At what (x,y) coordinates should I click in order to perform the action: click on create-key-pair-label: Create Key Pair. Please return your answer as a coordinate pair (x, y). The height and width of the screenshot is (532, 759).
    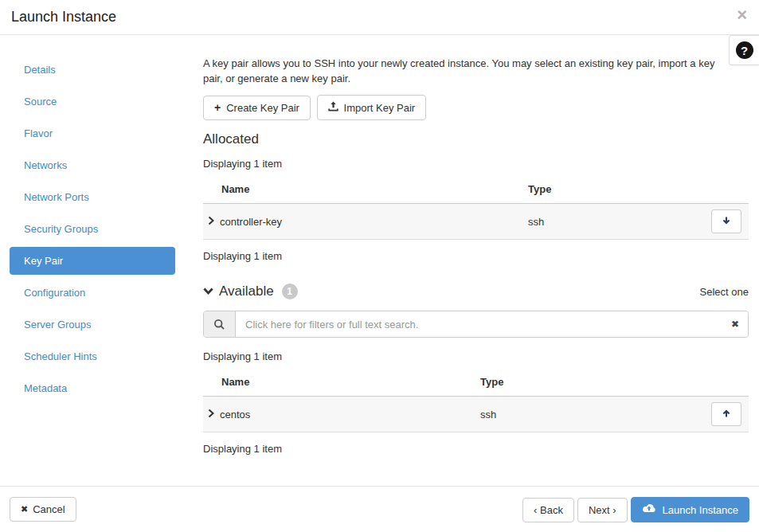
    Looking at the image, I should click on (263, 108).